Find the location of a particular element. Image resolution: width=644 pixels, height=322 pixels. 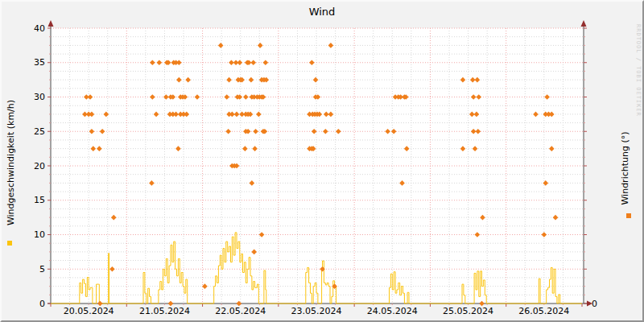

left-axis-arrow is located at coordinates (52, 23).